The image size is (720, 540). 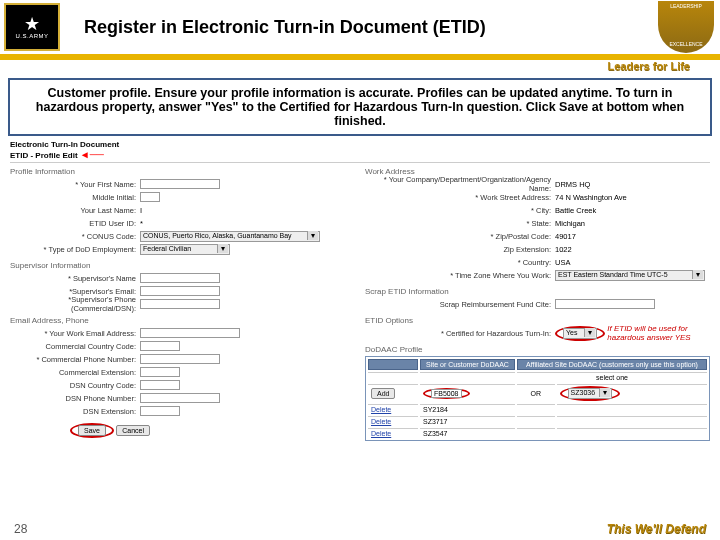 What do you see at coordinates (185, 250) in the screenshot?
I see `select-employment: Federal Civilian` at bounding box center [185, 250].